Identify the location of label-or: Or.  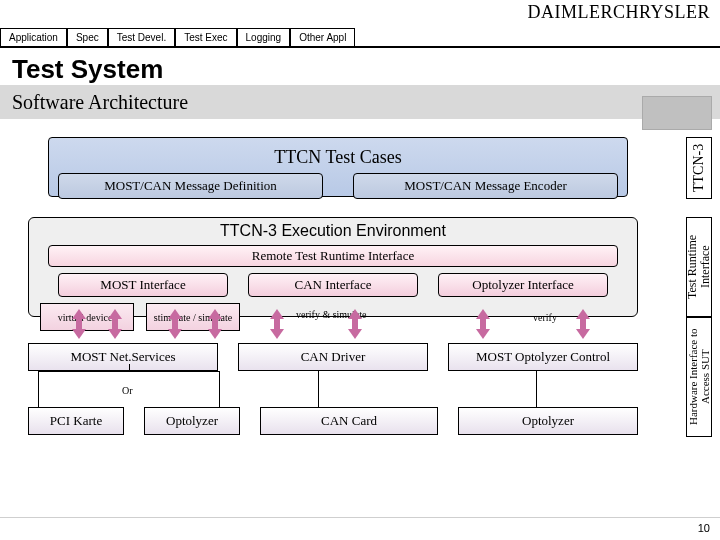
(128, 390).